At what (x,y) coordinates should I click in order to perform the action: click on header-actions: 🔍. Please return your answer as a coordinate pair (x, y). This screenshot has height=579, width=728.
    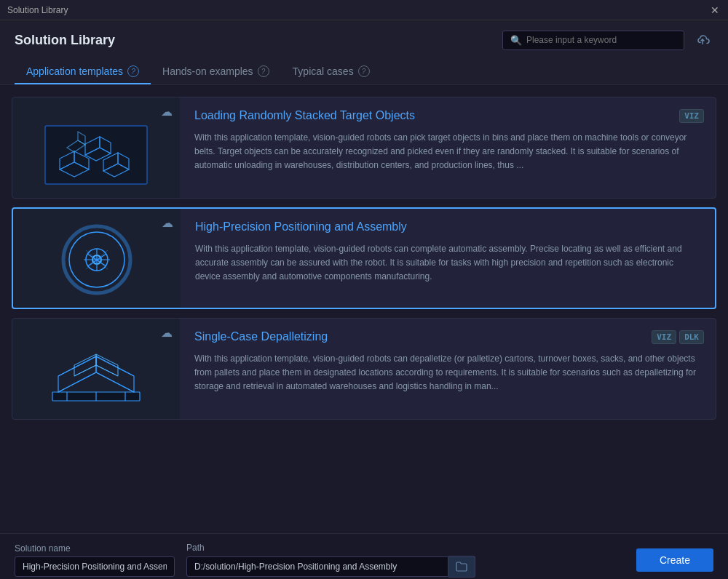
    Looking at the image, I should click on (608, 40).